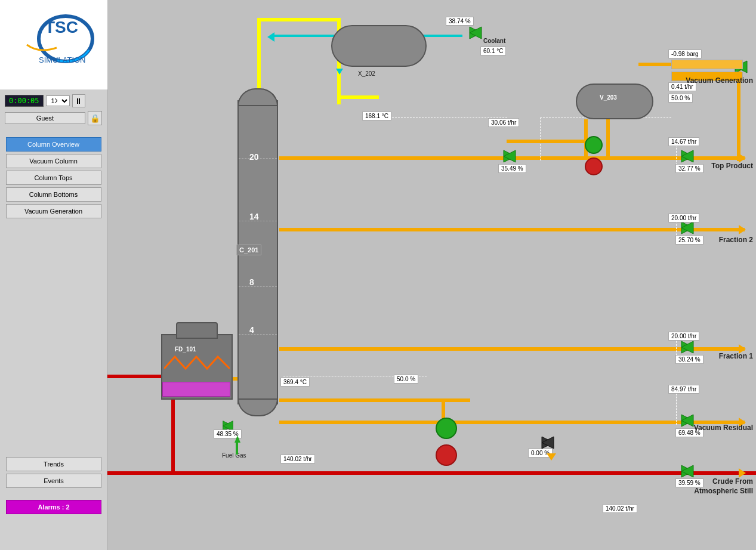 The width and height of the screenshot is (756, 550). Describe the element at coordinates (608, 140) in the screenshot. I see `pipe-v203-right-down` at that location.